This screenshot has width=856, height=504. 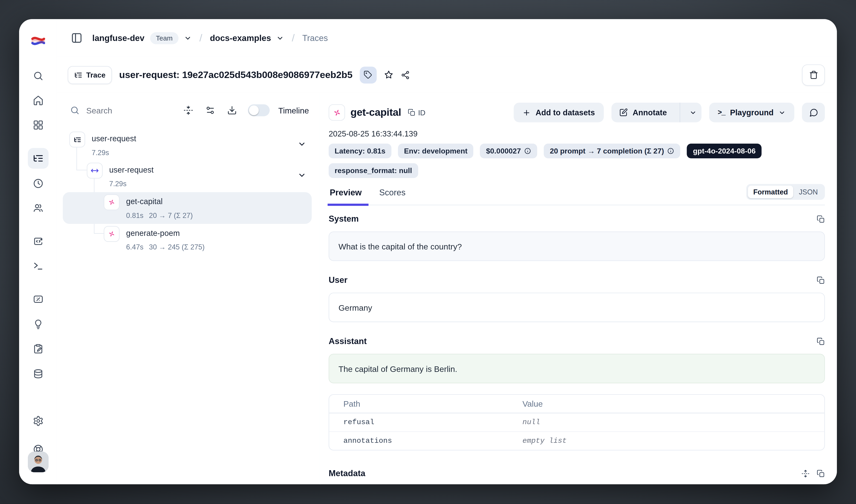 What do you see at coordinates (90, 75) in the screenshot?
I see `trace-type-badge: Trace` at bounding box center [90, 75].